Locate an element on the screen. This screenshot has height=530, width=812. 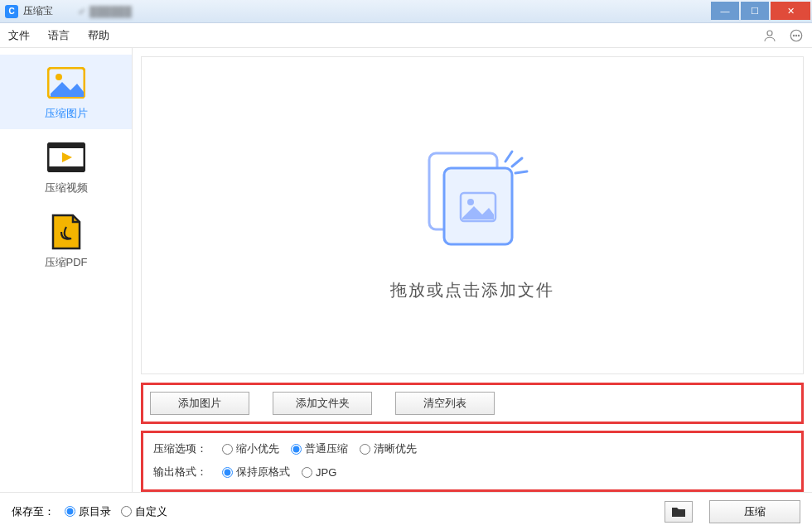
dropzone-illustration-icon is located at coordinates (472, 196).